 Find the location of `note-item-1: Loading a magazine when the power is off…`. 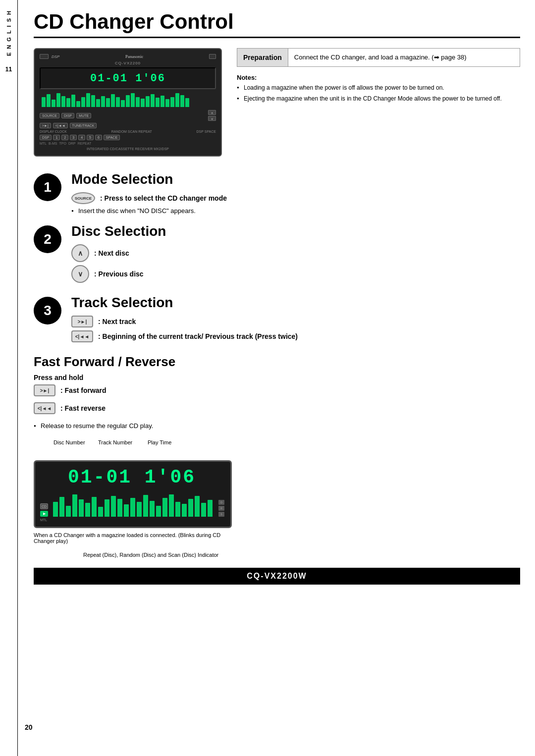

note-item-1: Loading a magazine when the power is off… is located at coordinates (378, 88).